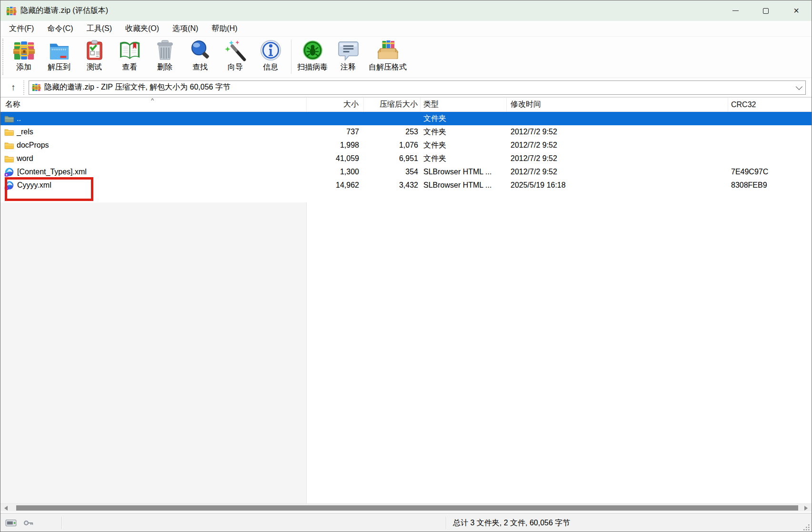  What do you see at coordinates (271, 50) in the screenshot?
I see `info-icon` at bounding box center [271, 50].